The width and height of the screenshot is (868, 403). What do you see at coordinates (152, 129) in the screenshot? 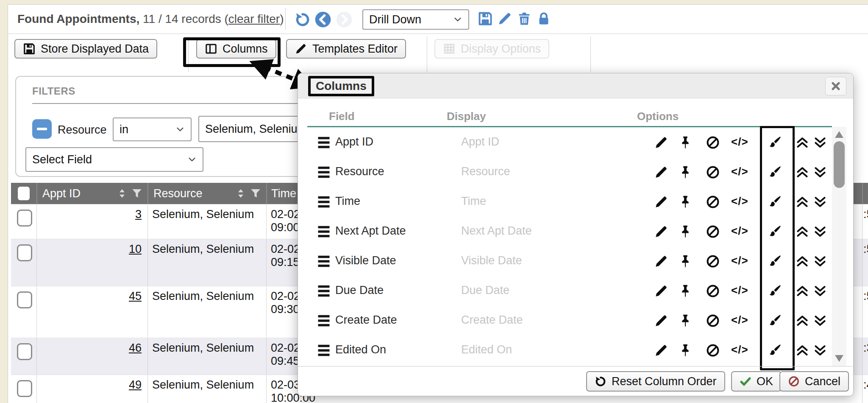
I see `filter-operator-select: in` at bounding box center [152, 129].